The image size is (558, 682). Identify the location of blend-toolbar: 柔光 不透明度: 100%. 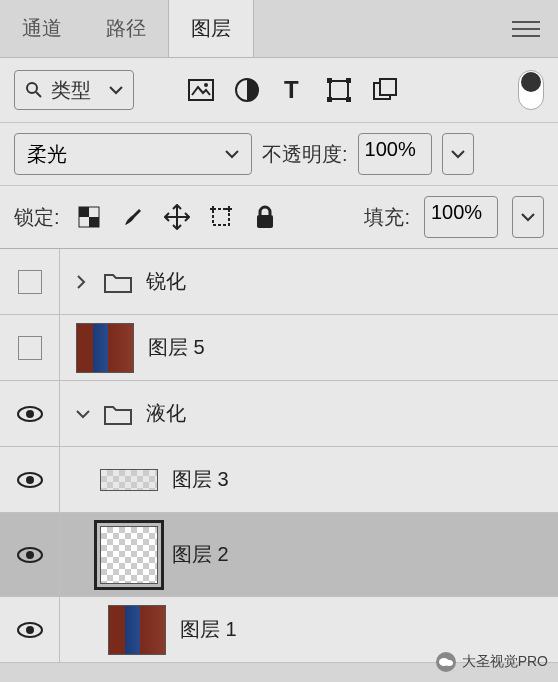
(279, 154).